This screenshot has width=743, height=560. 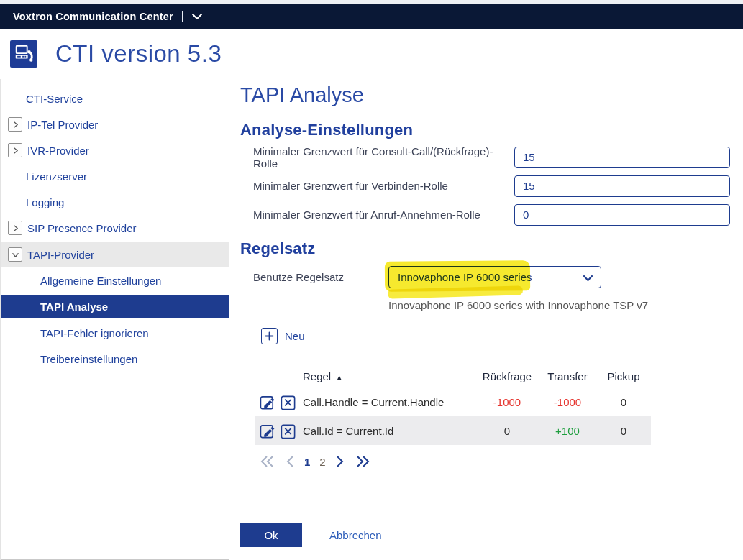 I want to click on sidebar-item-allgemeine-einstellungen: Allgemeine Einstellungen, so click(x=115, y=280).